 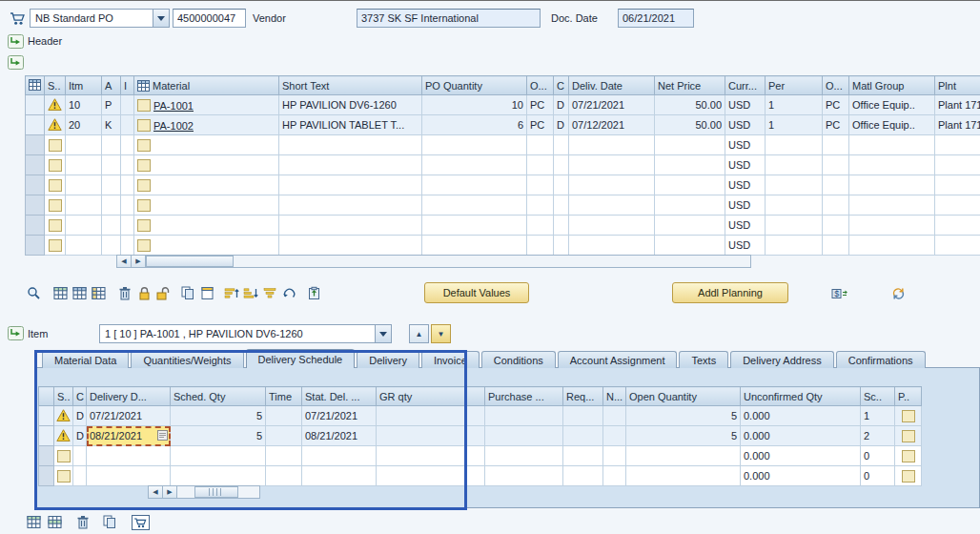 What do you see at coordinates (187, 359) in the screenshot?
I see `tab-quantities-weights: Quantities/Weights` at bounding box center [187, 359].